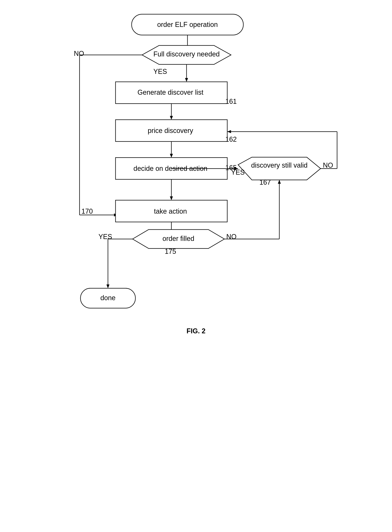 The height and width of the screenshot is (532, 392). I want to click on ref-161: 161, so click(231, 102).